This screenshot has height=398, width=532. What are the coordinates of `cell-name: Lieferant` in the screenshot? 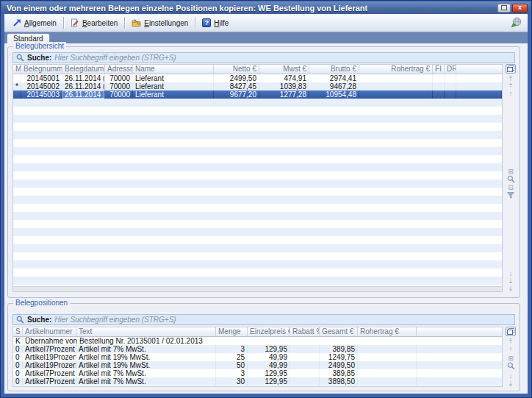 It's located at (173, 94).